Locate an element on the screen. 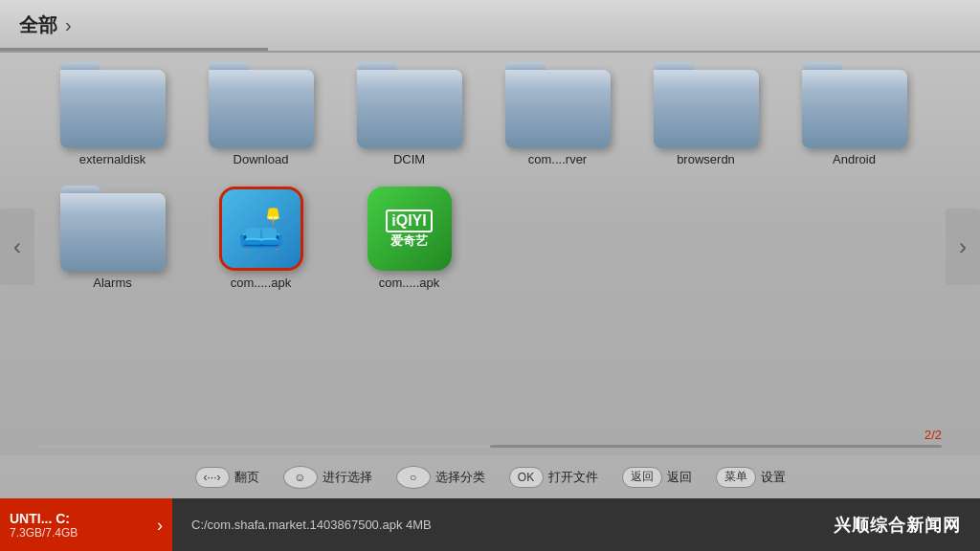  file-label-android: Android is located at coordinates (854, 159).